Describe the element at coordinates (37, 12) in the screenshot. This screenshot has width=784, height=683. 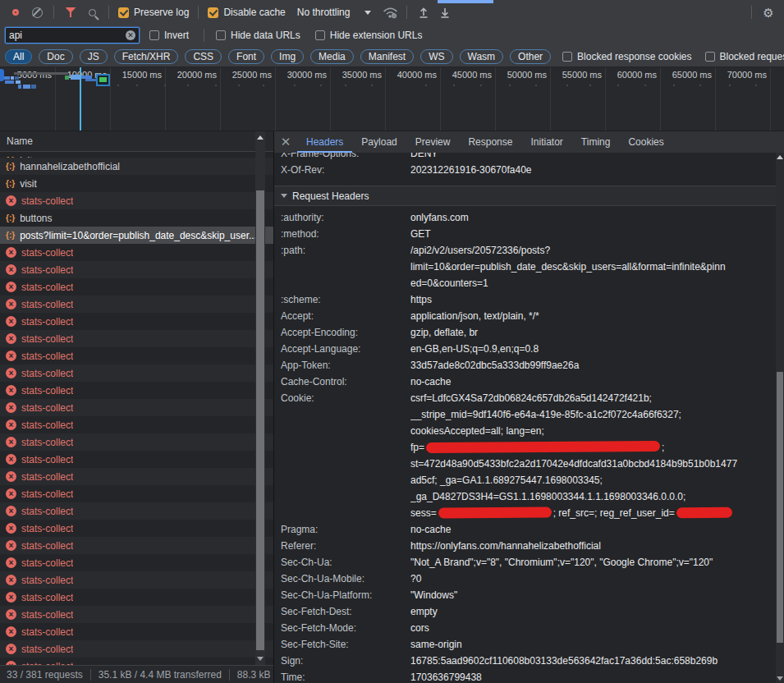
I see `clear-network-log-button` at that location.